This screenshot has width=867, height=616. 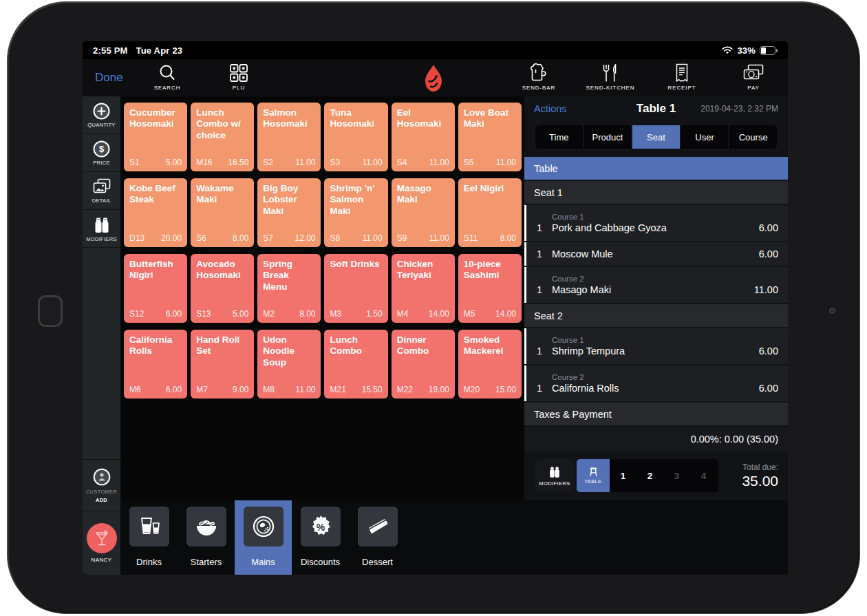 What do you see at coordinates (102, 116) in the screenshot?
I see `quantity-button: QUANTITY` at bounding box center [102, 116].